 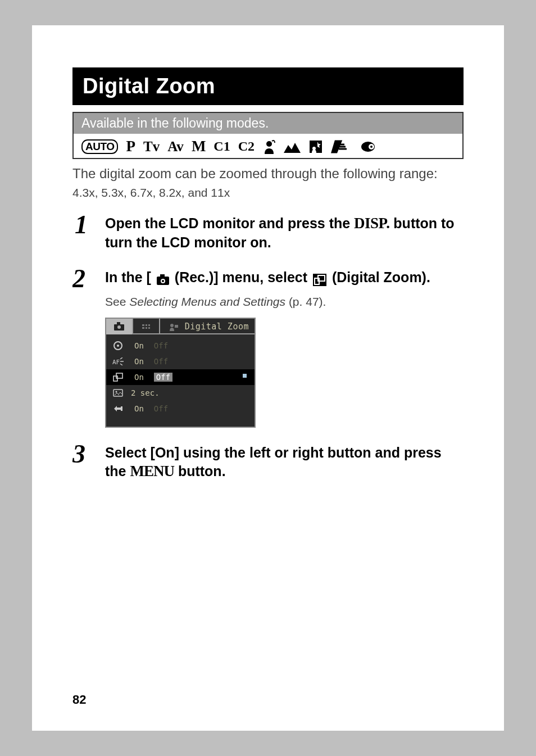 I want to click on save-orig-icon, so click(x=118, y=409).